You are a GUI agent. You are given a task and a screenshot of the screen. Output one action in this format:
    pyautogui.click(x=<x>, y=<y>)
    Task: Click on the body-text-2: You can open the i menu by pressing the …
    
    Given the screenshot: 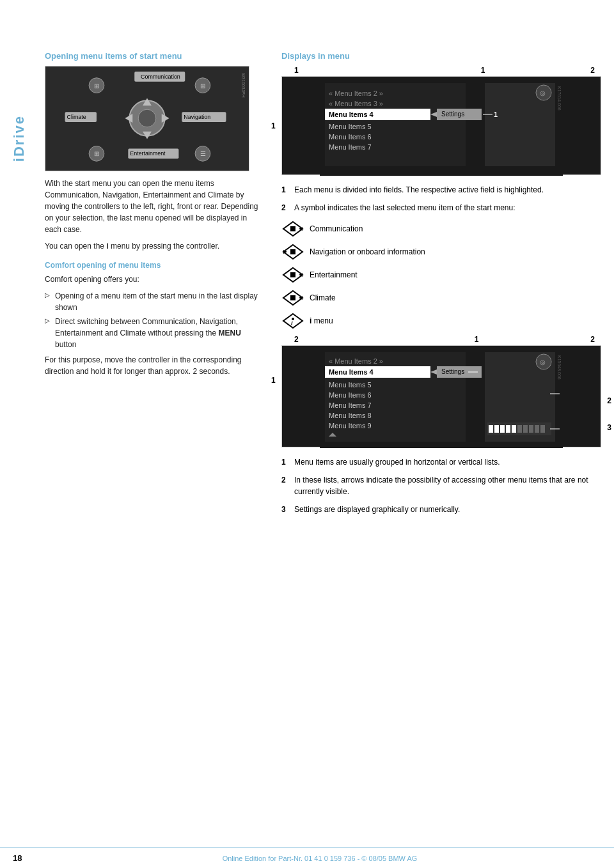 What is the action you would take?
    pyautogui.click(x=154, y=246)
    